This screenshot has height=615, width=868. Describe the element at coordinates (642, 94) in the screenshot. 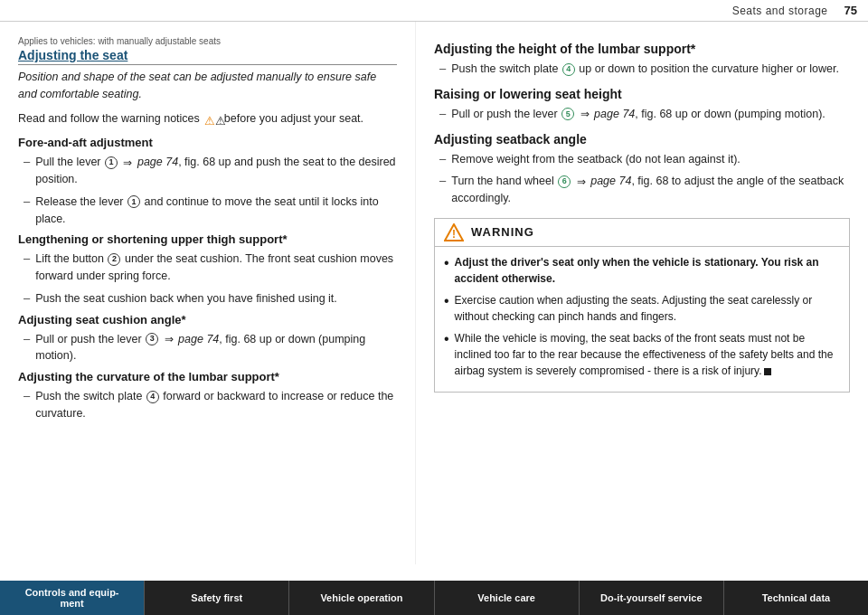

I see `subheading-seat-height: Raising or lowering seat height` at that location.